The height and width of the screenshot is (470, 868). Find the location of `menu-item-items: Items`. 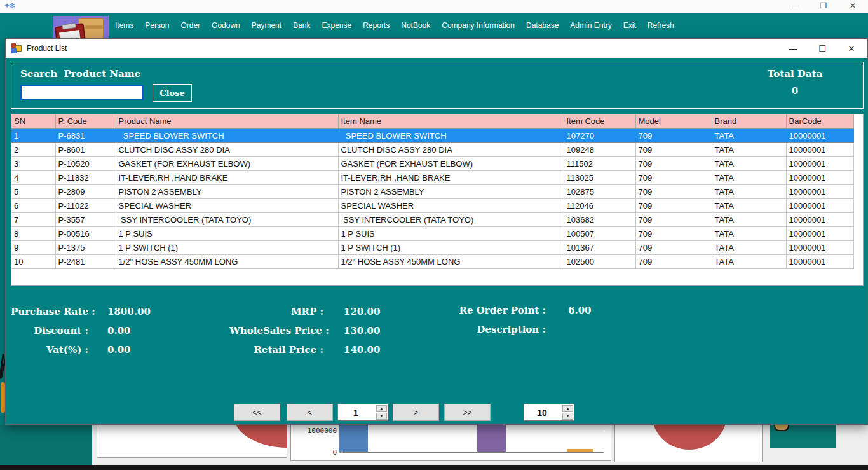

menu-item-items: Items is located at coordinates (125, 25).